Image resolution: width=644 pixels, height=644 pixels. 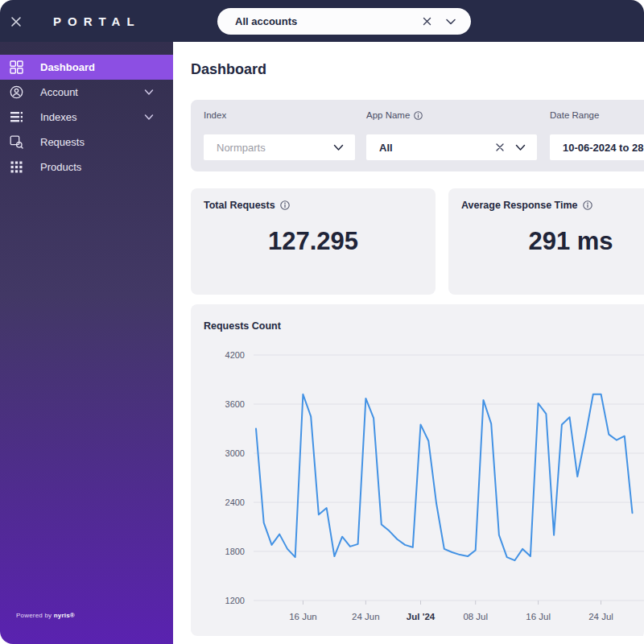 What do you see at coordinates (476, 617) in the screenshot?
I see `x-axis-tick: 08 Jul` at bounding box center [476, 617].